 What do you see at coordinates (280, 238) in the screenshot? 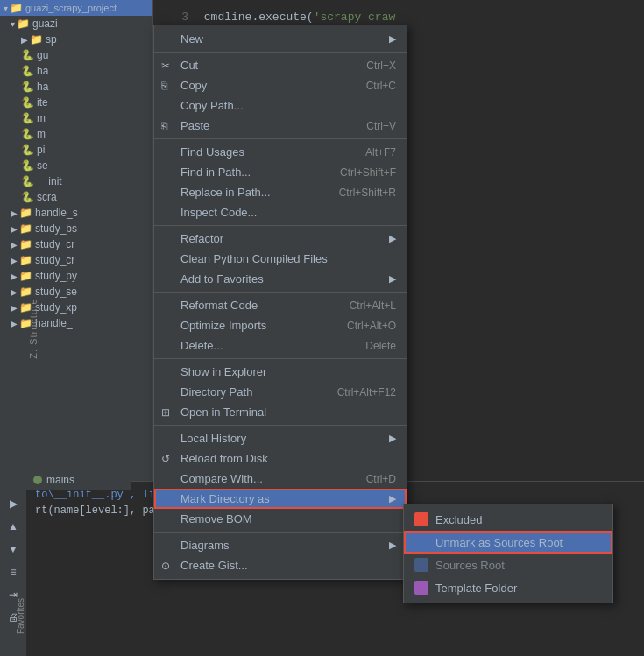
I see `menu-item-refactor: Refactor ▶` at bounding box center [280, 238].